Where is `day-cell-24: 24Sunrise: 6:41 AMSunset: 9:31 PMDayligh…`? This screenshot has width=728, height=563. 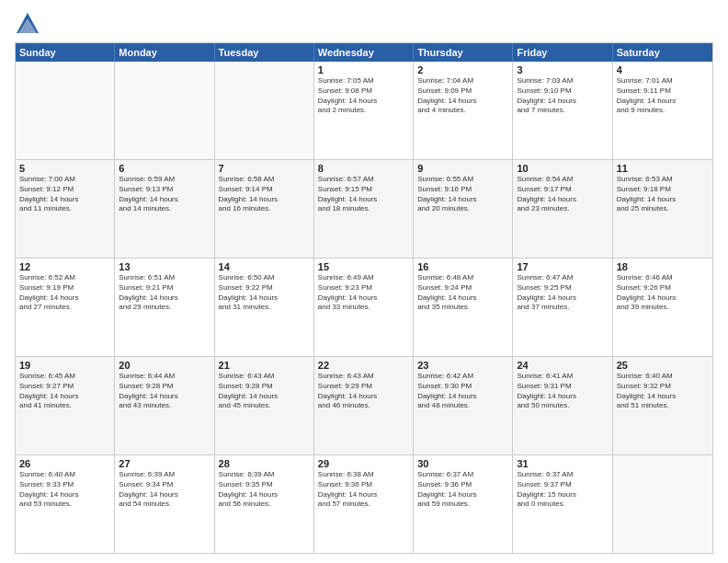
day-cell-24: 24Sunrise: 6:41 AMSunset: 9:31 PMDayligh… is located at coordinates (563, 406).